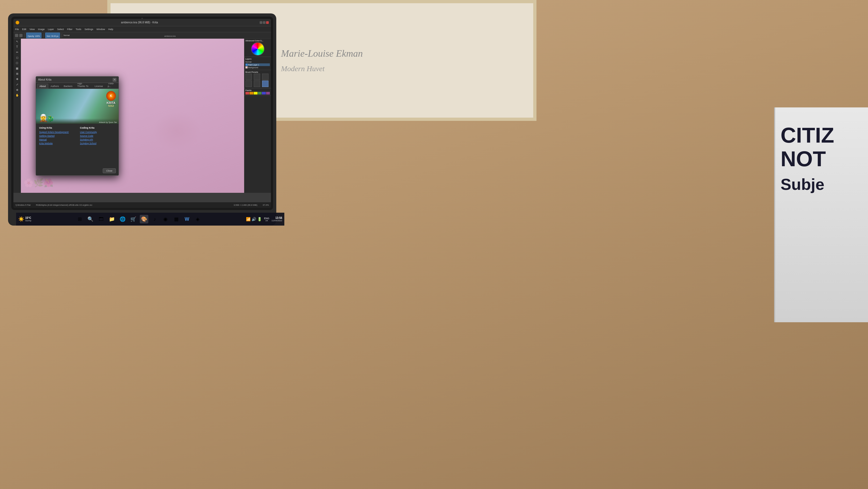 The height and width of the screenshot is (489, 868). Describe the element at coordinates (99, 86) in the screenshot. I see `tab-license: License` at that location.